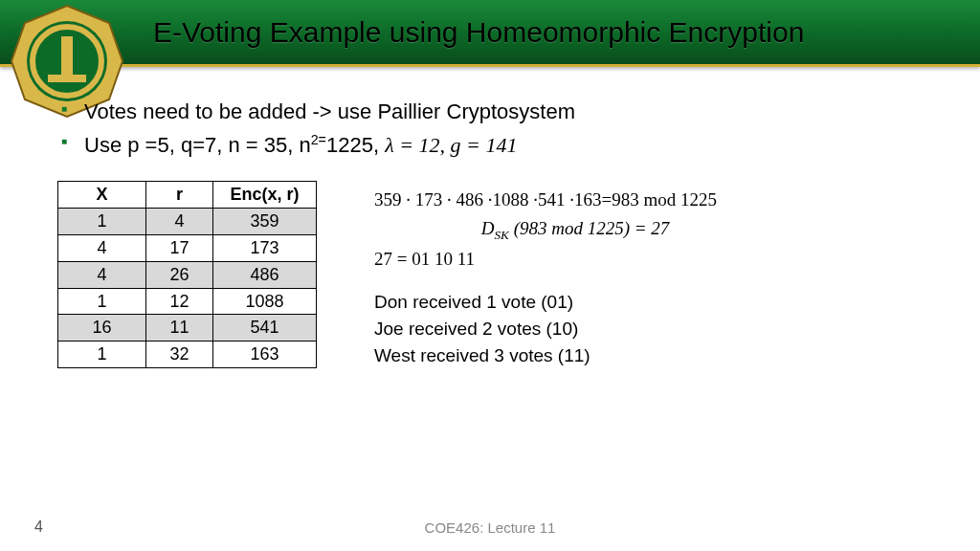 The height and width of the screenshot is (551, 980). I want to click on result-line: West received 3 votes (11), so click(575, 356).